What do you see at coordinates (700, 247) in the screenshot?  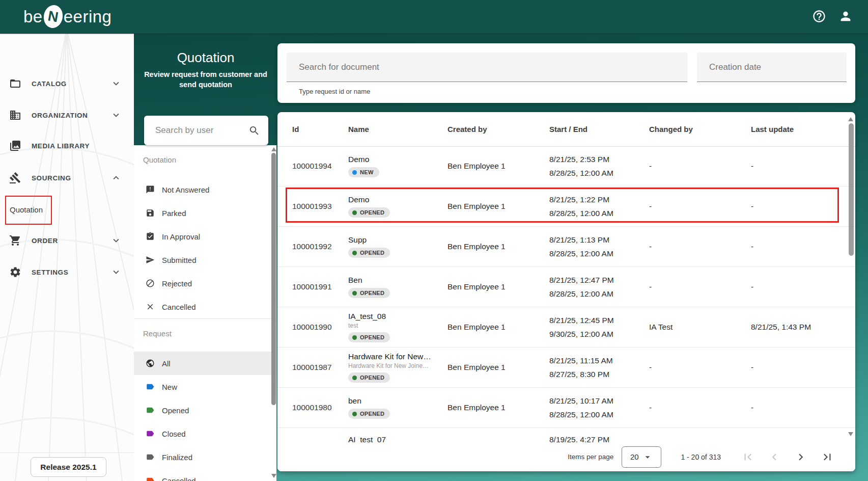 I see `cell-changed-by: -` at bounding box center [700, 247].